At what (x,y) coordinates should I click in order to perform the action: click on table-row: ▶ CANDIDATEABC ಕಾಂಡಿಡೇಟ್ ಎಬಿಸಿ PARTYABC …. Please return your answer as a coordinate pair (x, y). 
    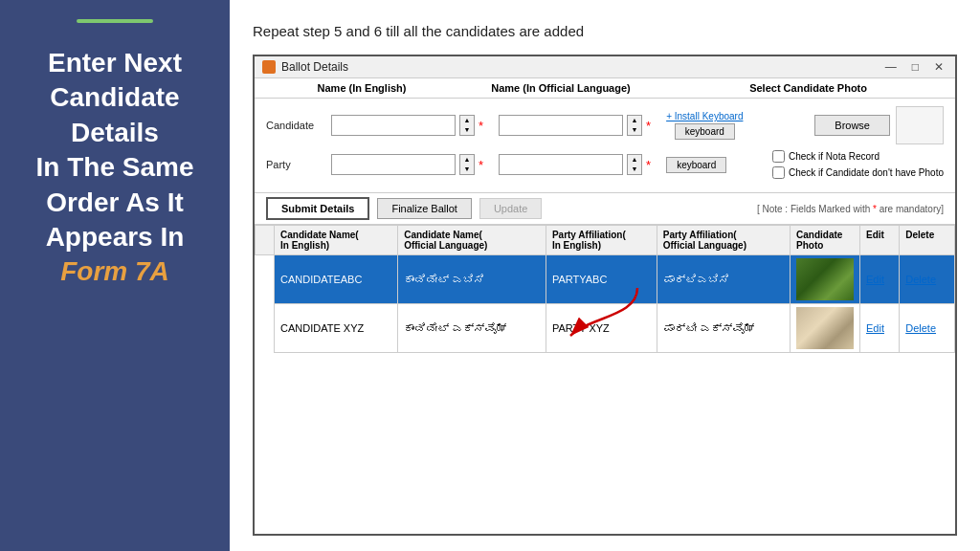
    Looking at the image, I should click on (605, 279).